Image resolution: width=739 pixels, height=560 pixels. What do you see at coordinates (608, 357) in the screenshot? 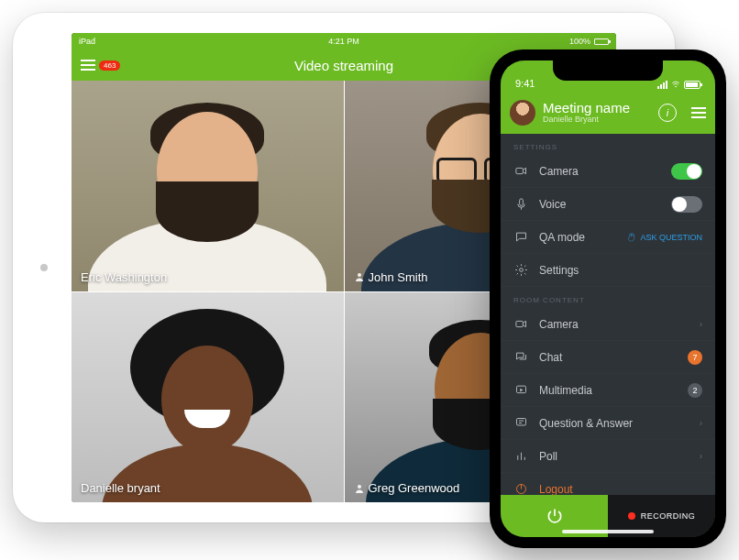
I see `row-chat: Chat 7` at bounding box center [608, 357].